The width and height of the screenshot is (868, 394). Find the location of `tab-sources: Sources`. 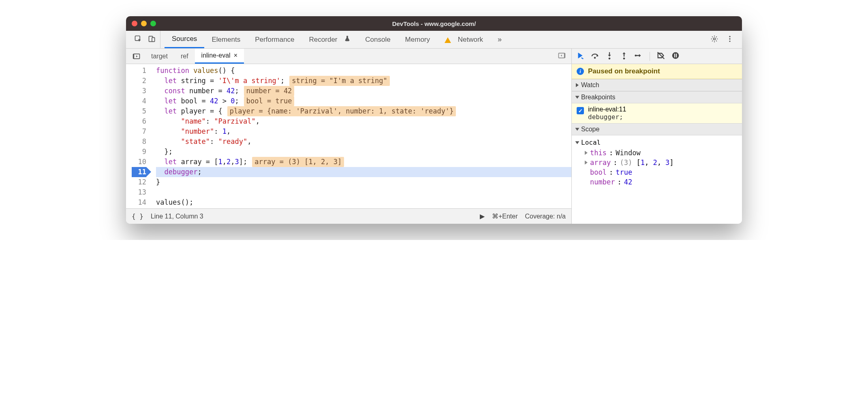

tab-sources: Sources is located at coordinates (184, 40).